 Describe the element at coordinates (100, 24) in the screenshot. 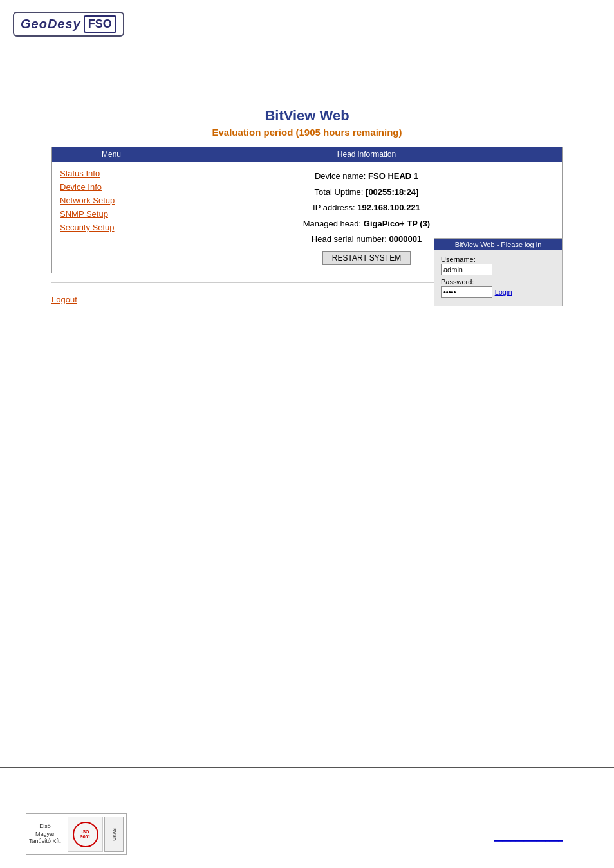

I see `logo-fso-text: FSO` at that location.